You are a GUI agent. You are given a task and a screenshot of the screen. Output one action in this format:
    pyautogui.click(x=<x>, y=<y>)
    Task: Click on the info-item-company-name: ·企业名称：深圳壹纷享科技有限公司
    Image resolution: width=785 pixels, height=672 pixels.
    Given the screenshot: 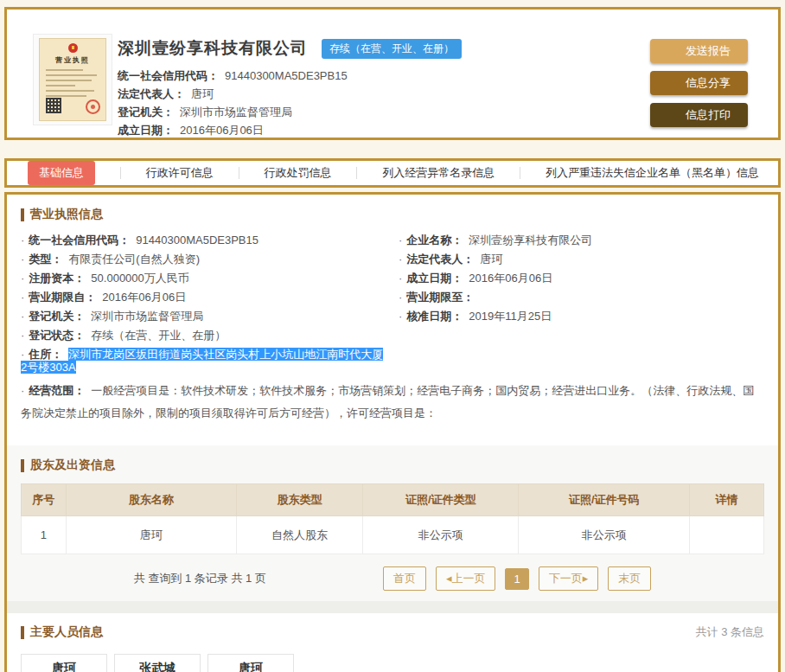 What is the action you would take?
    pyautogui.click(x=581, y=240)
    